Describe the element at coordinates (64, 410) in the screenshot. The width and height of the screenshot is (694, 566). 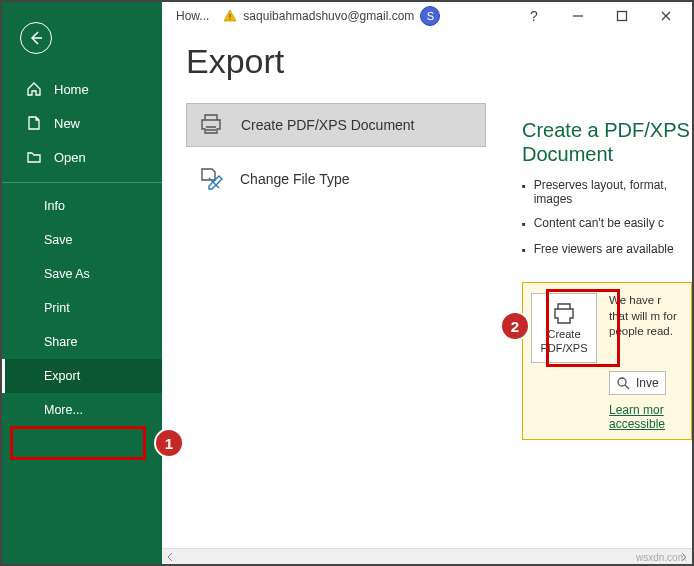
I see `nav-label: More...` at that location.